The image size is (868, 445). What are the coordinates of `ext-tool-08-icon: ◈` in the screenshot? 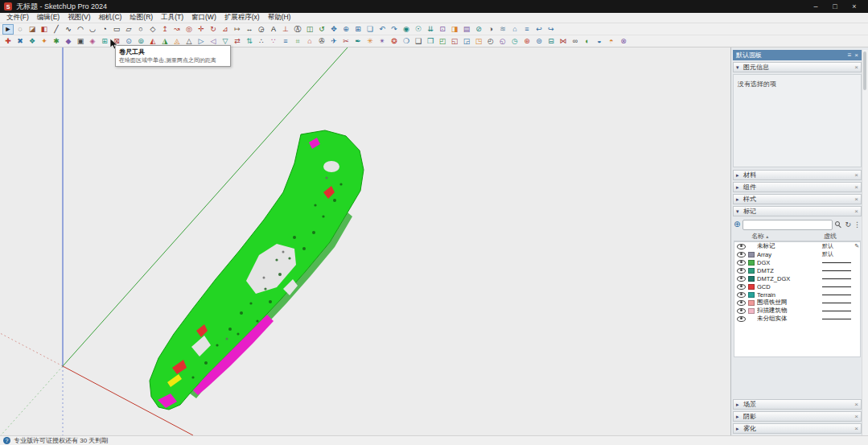 It's located at (93, 42).